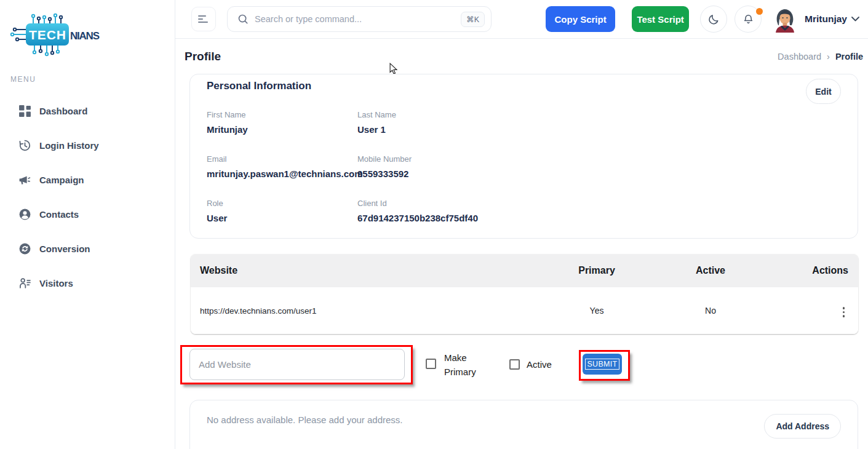 The height and width of the screenshot is (449, 868). What do you see at coordinates (785, 19) in the screenshot?
I see `user-avatar` at bounding box center [785, 19].